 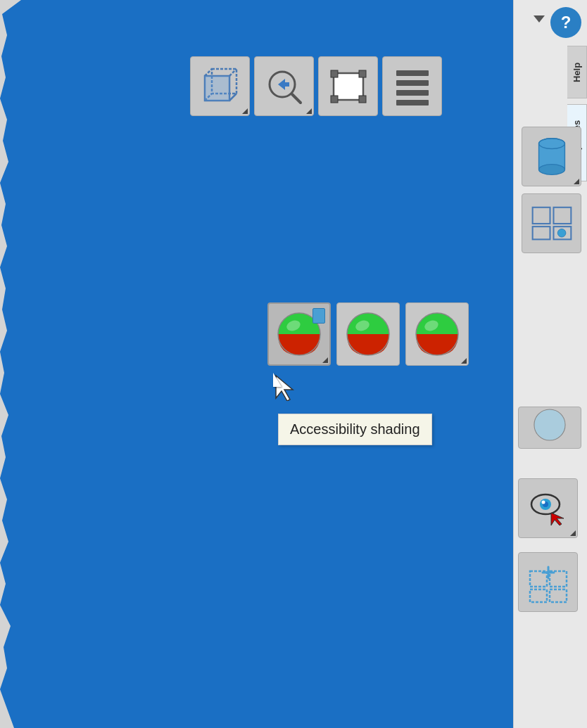 I want to click on cylinder-icon, so click(x=552, y=157).